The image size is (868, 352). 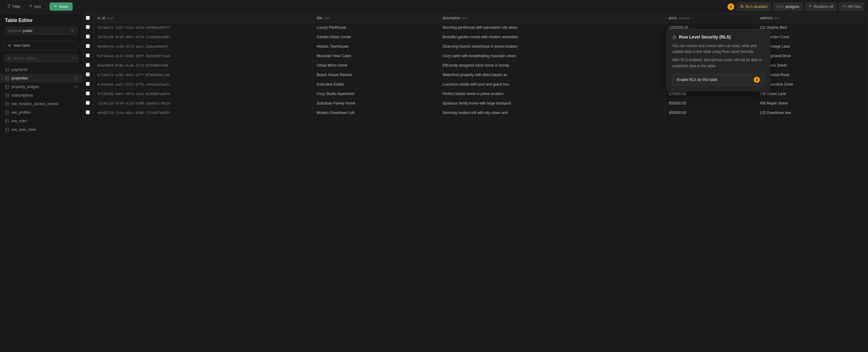 What do you see at coordinates (41, 208) in the screenshot?
I see `sidebar-list: payments properties property_images` at bounding box center [41, 208].